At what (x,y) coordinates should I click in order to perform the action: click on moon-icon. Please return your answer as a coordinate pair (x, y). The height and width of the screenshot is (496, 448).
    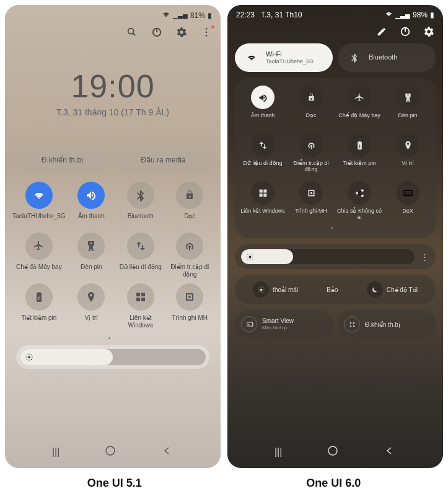
    Looking at the image, I should click on (375, 290).